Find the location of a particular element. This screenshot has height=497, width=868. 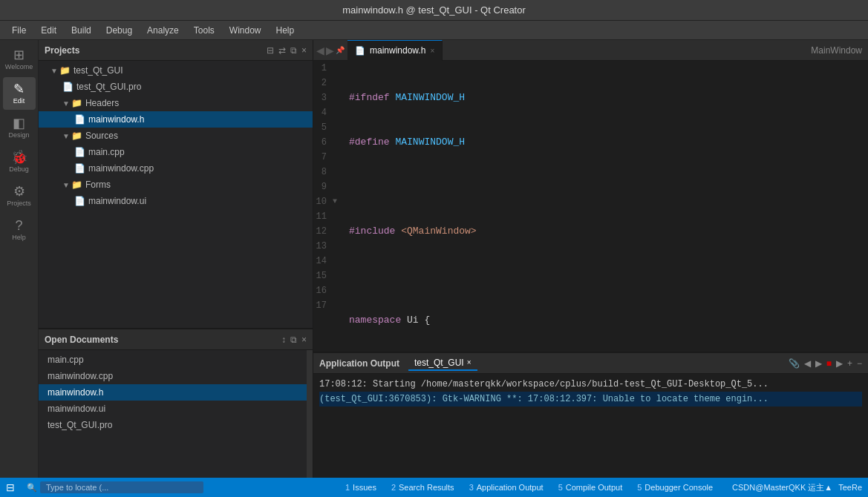

ln-17: 17 is located at coordinates (325, 306).